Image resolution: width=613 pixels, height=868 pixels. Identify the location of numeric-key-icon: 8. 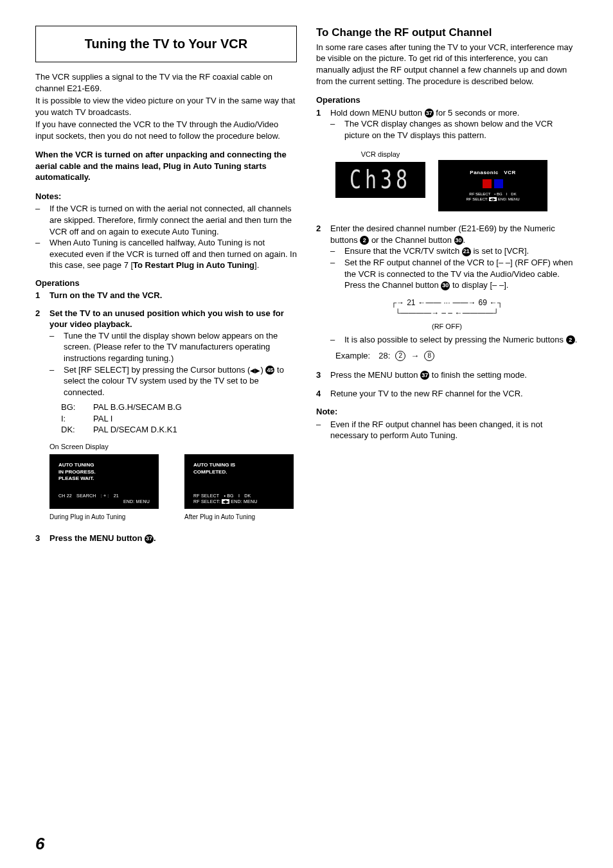
(429, 356).